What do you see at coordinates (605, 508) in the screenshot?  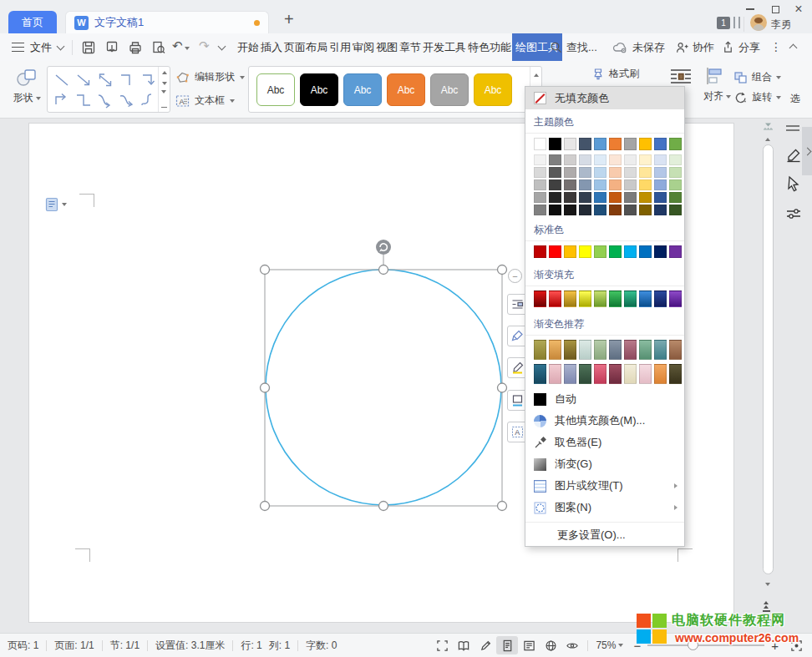 I see `pattern-option: 图案(N)` at bounding box center [605, 508].